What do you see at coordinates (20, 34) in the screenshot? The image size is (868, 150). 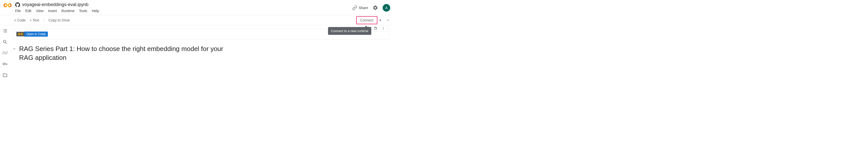 I see `colab-badge-logo` at bounding box center [20, 34].